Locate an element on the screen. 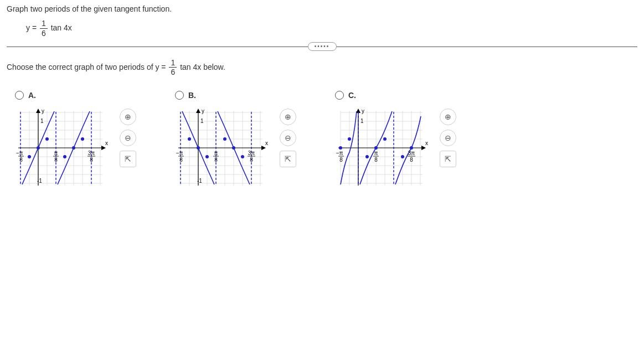 The image size is (644, 355). graph-c-container: y x 1 − π 8 π 8 3π 8 ⊕ ⊖ ⇱ is located at coordinates (395, 148).